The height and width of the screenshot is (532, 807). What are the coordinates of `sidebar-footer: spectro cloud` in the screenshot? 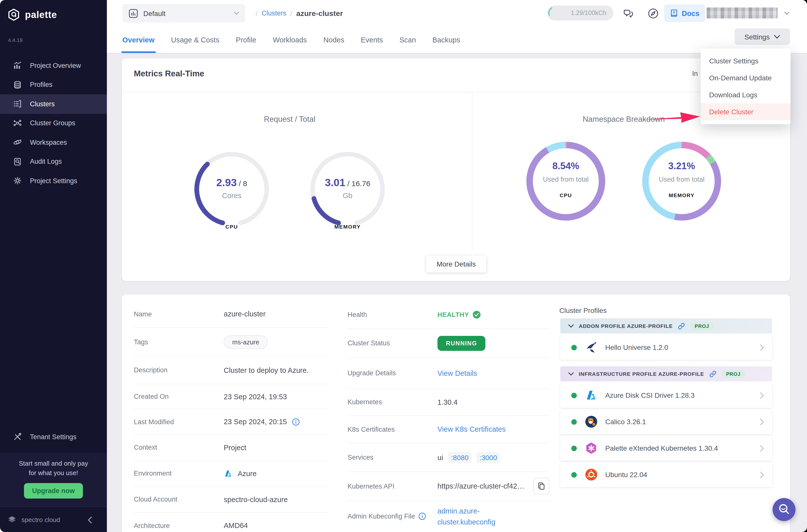 It's located at (54, 519).